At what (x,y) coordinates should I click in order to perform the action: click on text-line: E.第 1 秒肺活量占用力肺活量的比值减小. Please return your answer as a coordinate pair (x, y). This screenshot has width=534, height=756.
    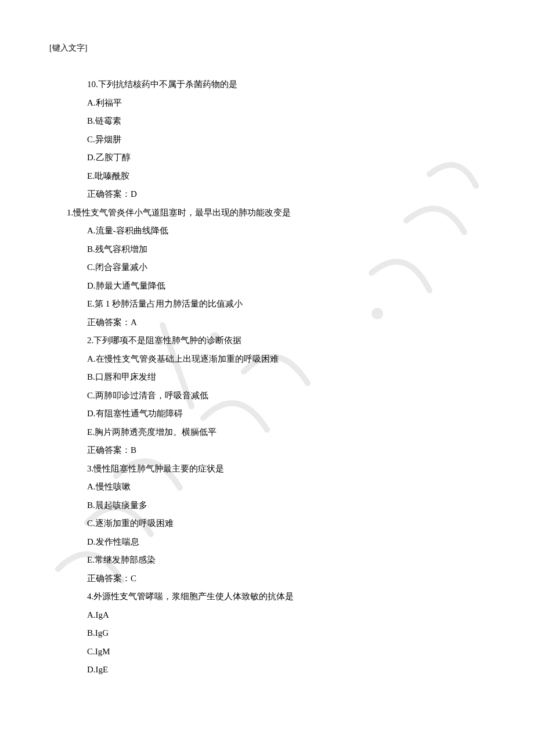
    Looking at the image, I should click on (286, 304).